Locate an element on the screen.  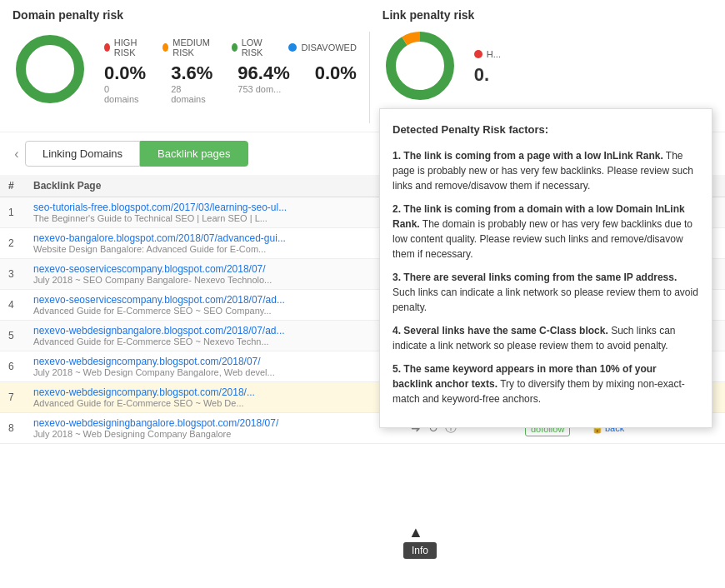
popup-rest-2: The domain is probably new or has very f… is located at coordinates (542, 239).